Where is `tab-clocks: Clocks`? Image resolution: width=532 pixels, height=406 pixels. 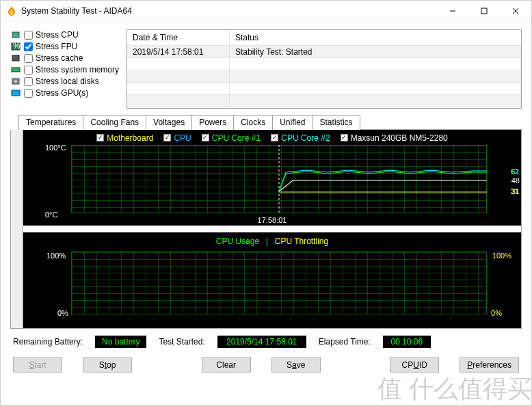
tab-clocks: Clocks is located at coordinates (253, 122).